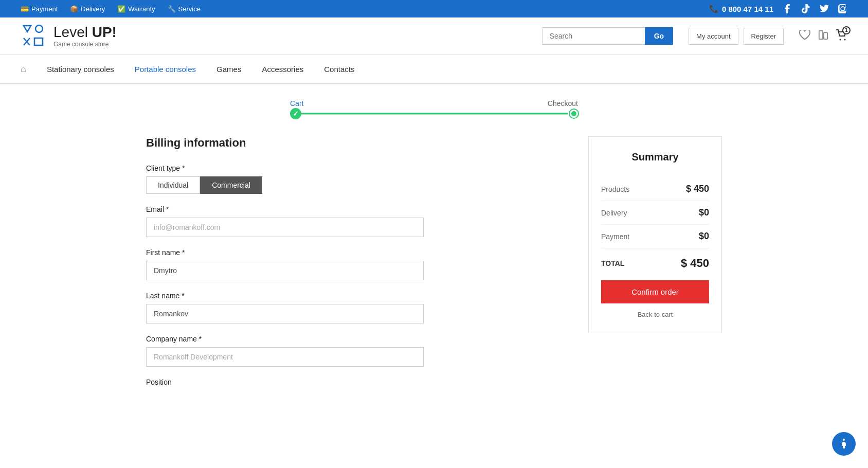 Image resolution: width=868 pixels, height=468 pixels. Describe the element at coordinates (297, 103) in the screenshot. I see `cart-step-label: Cart` at that location.